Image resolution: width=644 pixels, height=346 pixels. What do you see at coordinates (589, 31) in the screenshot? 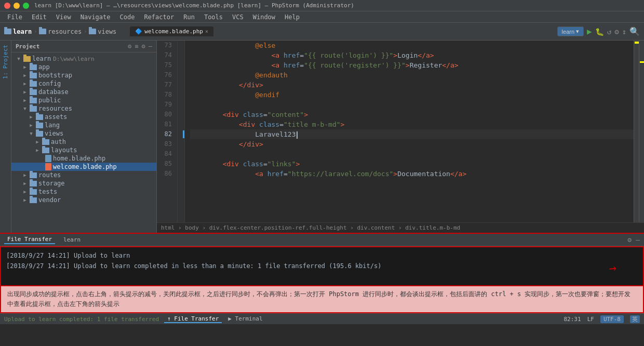
I see `run-button: ▶` at bounding box center [589, 31].